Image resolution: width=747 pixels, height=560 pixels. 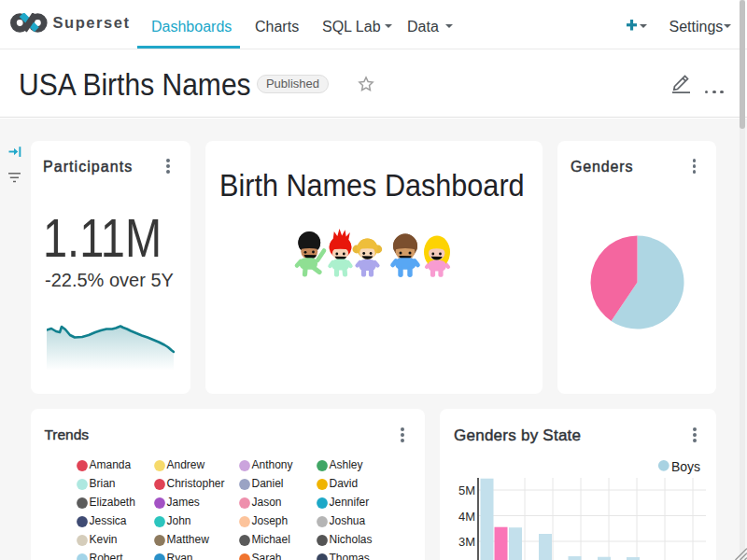 What do you see at coordinates (179, 521) in the screenshot?
I see `svg-text: John` at bounding box center [179, 521].